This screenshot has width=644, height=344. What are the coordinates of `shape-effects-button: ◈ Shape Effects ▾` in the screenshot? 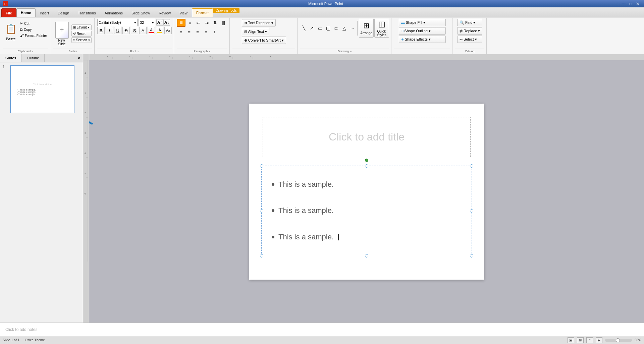 It's located at (422, 39).